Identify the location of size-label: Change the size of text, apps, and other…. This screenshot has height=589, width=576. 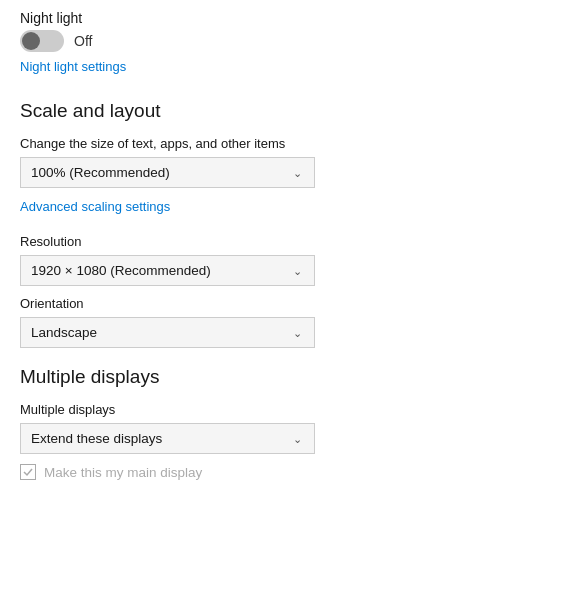
(288, 144).